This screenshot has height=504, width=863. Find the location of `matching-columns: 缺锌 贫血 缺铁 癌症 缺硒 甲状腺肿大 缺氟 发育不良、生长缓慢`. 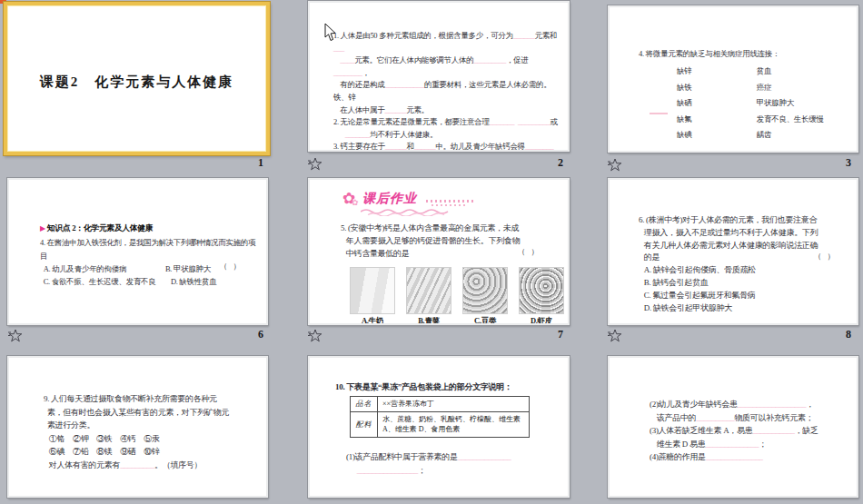

matching-columns: 缺锌 贫血 缺铁 癌症 缺硒 甲状腺肿大 缺氟 发育不良、生长缓慢 is located at coordinates (750, 104).